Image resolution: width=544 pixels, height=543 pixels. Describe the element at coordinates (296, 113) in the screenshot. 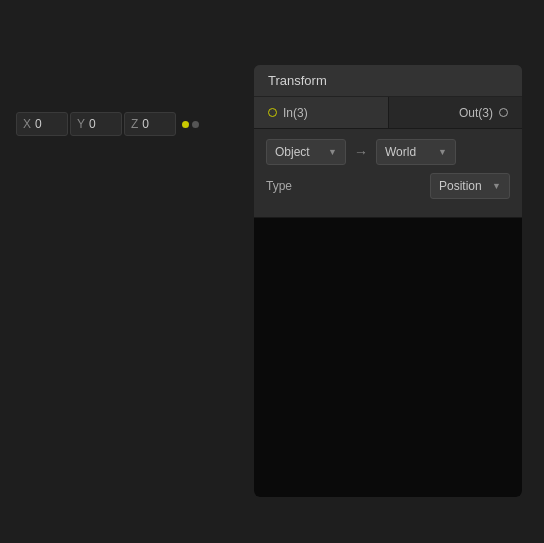

I see `tab-in-label: In(3)` at that location.